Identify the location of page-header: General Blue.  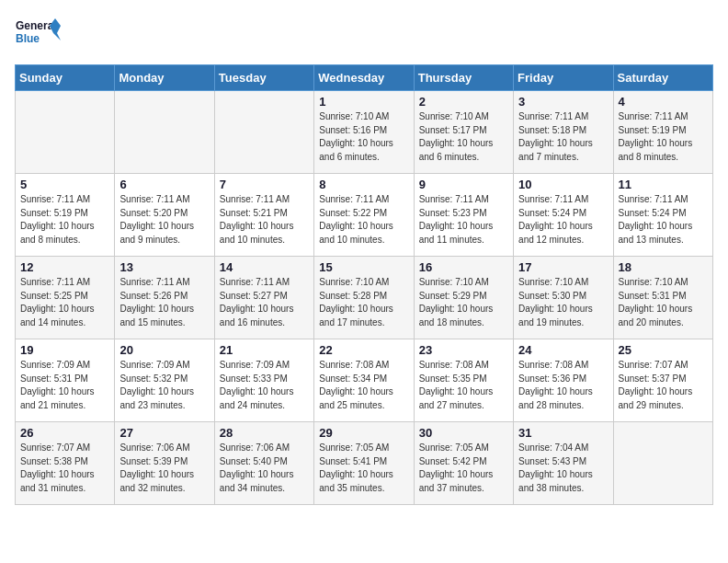
(364, 34).